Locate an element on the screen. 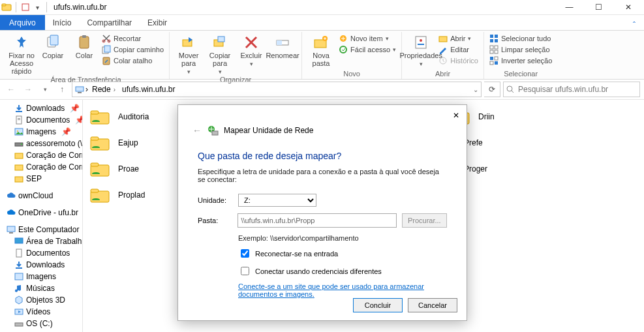  nav-label: Imagens is located at coordinates (41, 277).